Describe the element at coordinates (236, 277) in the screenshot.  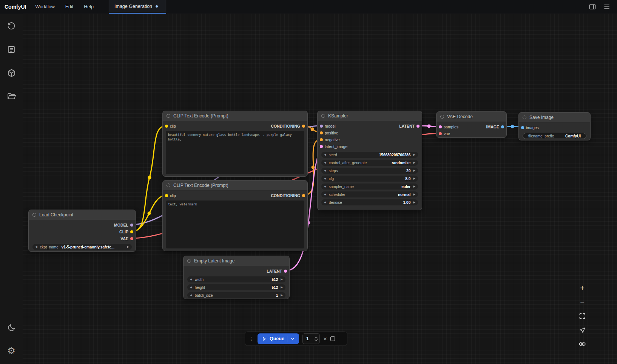
I see `node-empty-latent-image: Empty Latent Image LATENT ◀ width 512 ▶ …` at that location.